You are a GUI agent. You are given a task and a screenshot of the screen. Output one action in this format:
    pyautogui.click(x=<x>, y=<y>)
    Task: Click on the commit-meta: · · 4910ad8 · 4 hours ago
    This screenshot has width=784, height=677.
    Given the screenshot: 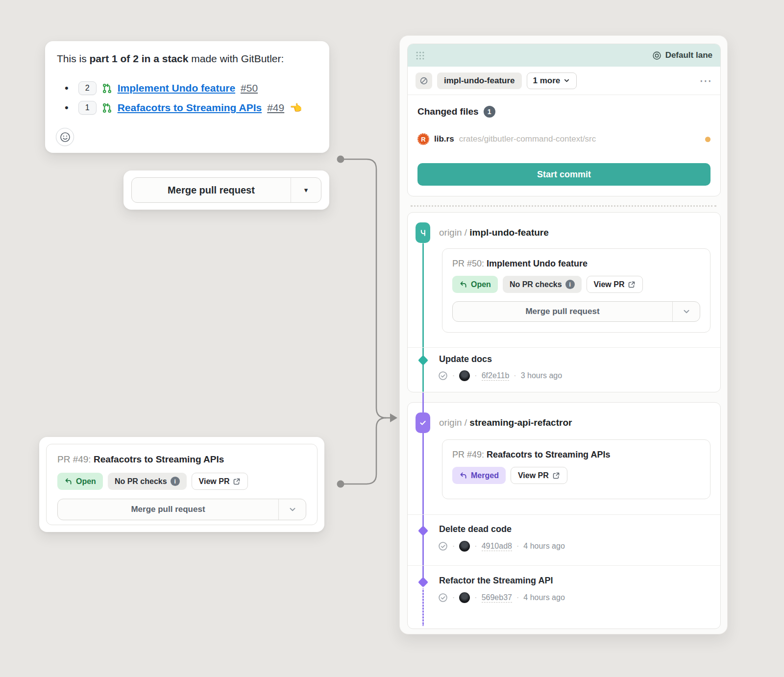 What is the action you would take?
    pyautogui.click(x=502, y=546)
    